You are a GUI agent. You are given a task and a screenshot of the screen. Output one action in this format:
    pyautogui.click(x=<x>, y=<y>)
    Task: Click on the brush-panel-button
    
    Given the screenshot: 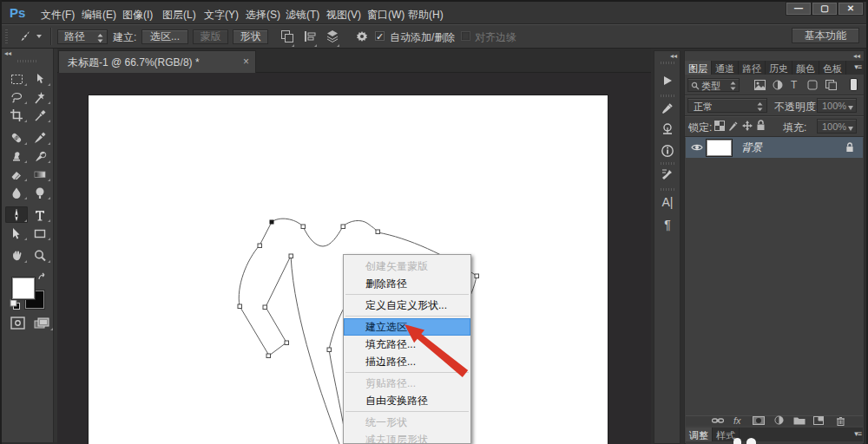 What is the action you would take?
    pyautogui.click(x=667, y=108)
    